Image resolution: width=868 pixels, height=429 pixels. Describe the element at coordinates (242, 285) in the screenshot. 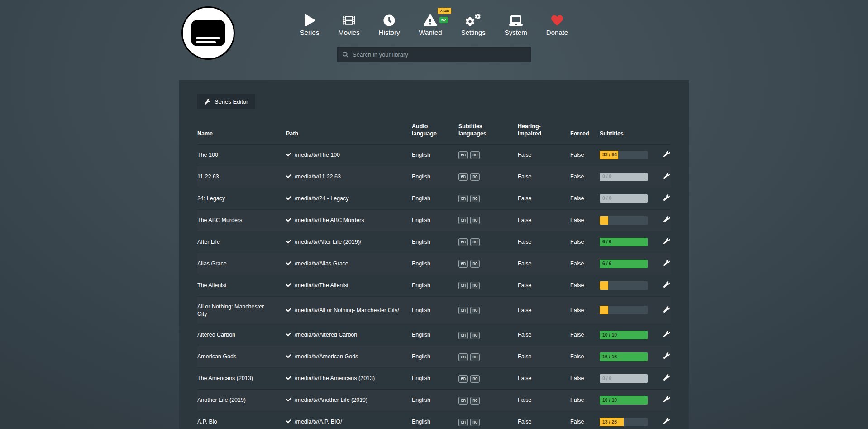

I see `series-name-link: The Alienist` at that location.